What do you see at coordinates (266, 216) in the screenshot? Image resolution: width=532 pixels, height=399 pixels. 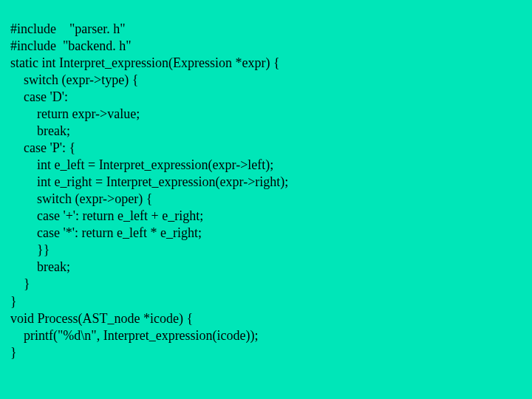 I see `code-line: case '+': return e_left + e_right;` at bounding box center [266, 216].